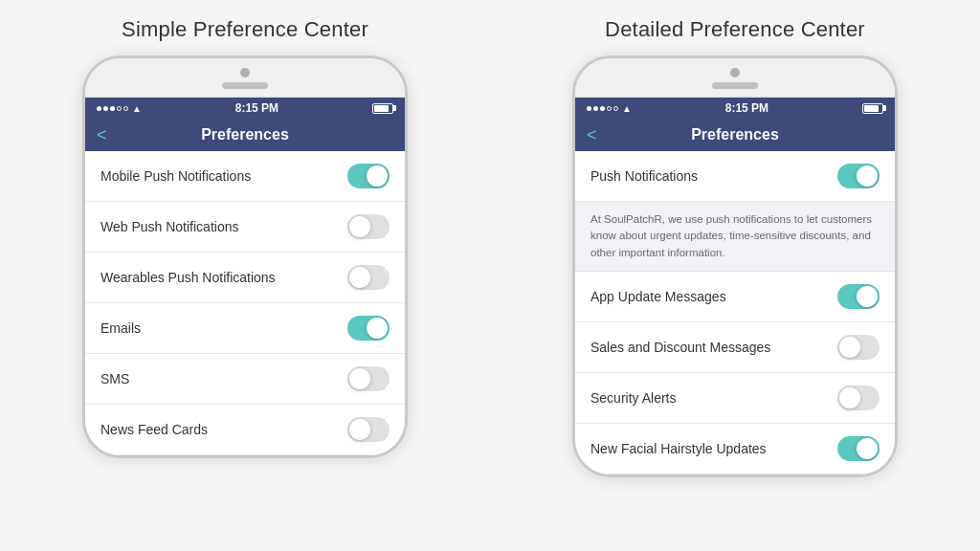 This screenshot has width=980, height=551. I want to click on right-panel-title: Detailed Preference Center, so click(735, 30).